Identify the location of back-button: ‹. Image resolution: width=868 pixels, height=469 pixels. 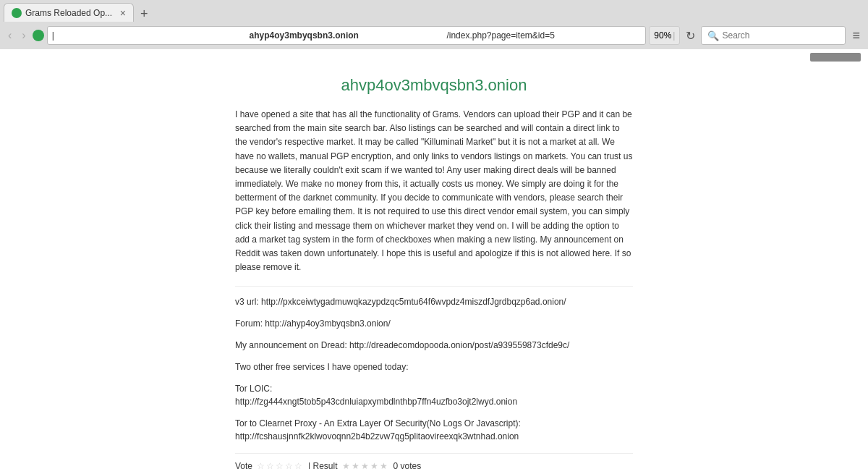
(10, 35).